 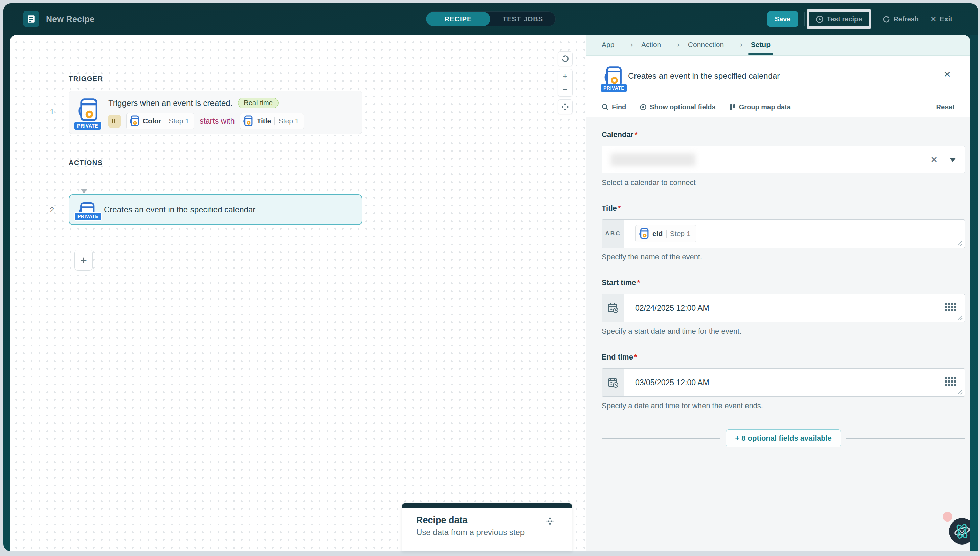 What do you see at coordinates (613, 383) in the screenshot?
I see `calendar-clock-icon` at bounding box center [613, 383].